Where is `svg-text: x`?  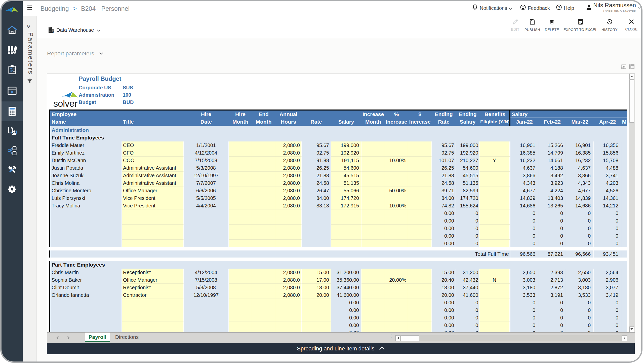 svg-text: x is located at coordinates (580, 22).